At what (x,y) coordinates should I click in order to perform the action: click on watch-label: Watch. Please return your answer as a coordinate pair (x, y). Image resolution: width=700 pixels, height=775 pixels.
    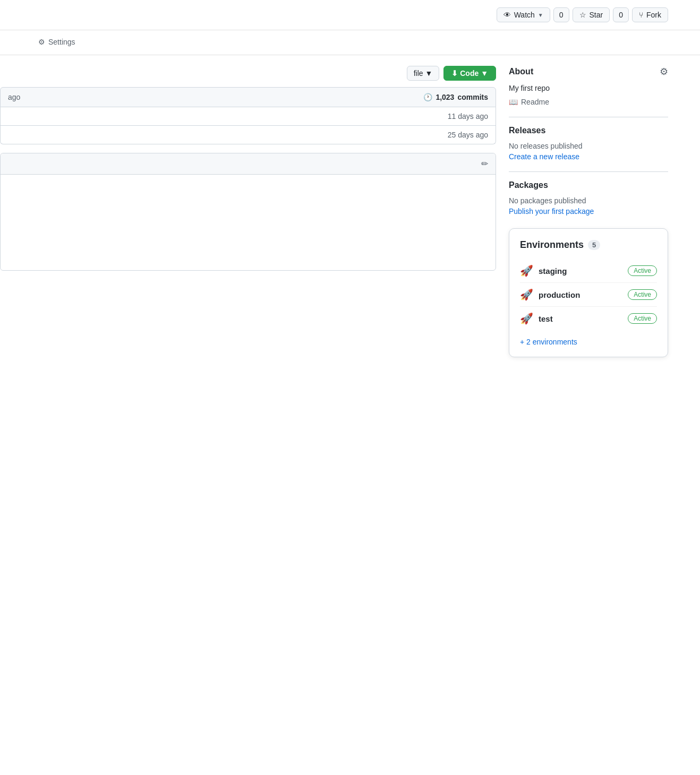
    Looking at the image, I should click on (525, 15).